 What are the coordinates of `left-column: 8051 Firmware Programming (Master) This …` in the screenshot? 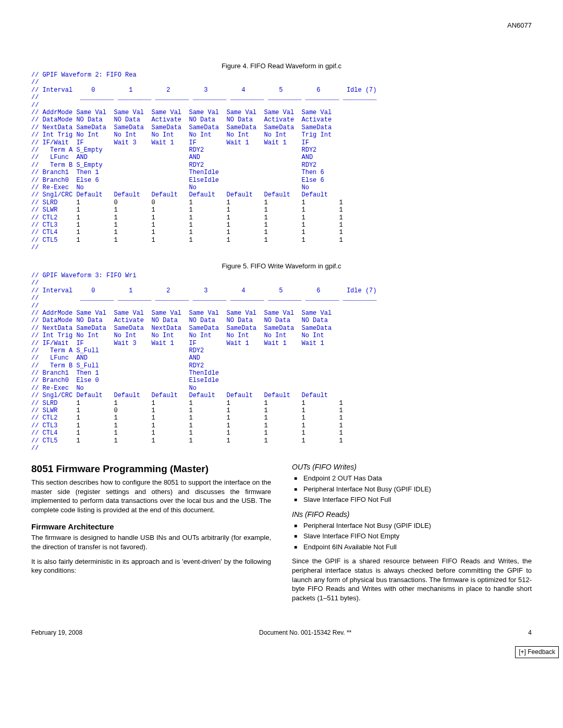 It's located at (151, 535).